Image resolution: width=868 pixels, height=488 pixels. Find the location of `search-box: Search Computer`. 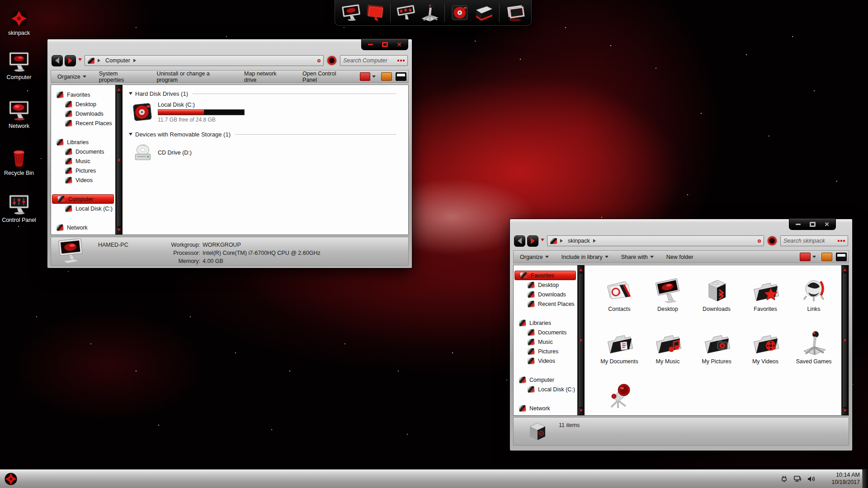

search-box: Search Computer is located at coordinates (374, 61).